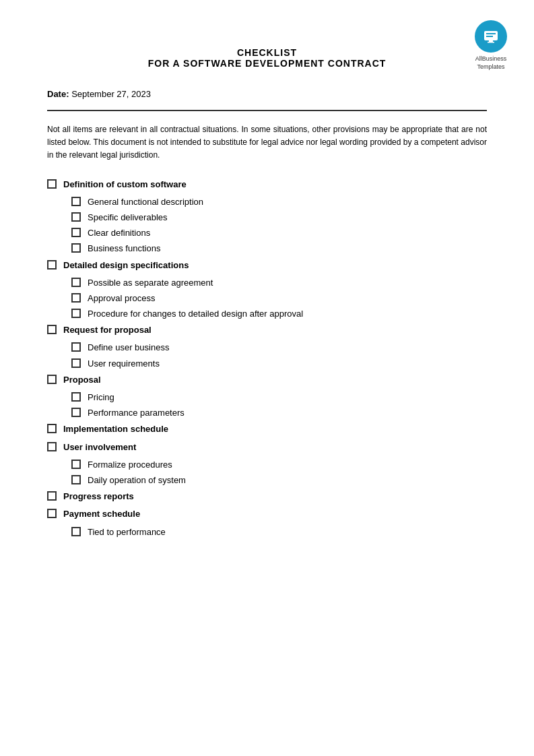 The width and height of the screenshot is (534, 756). Describe the element at coordinates (279, 398) in the screenshot. I see `item-pricing: Pricing` at that location.